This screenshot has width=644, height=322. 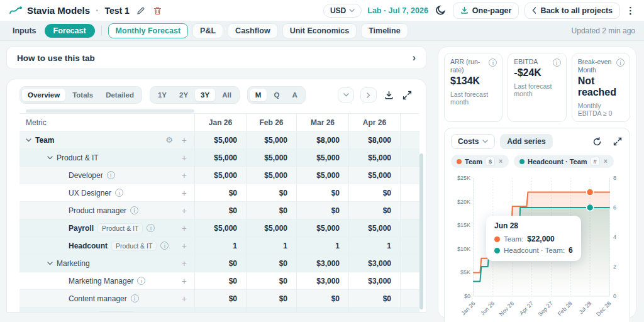 What do you see at coordinates (110, 111) in the screenshot?
I see `horizontal-scrollbar` at bounding box center [110, 111].